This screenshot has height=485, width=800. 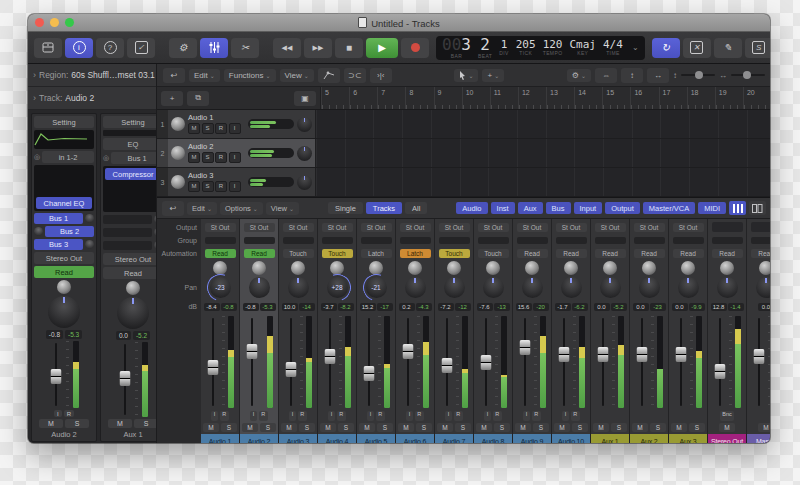 I want to click on channel-name: Audio 6, so click(x=415, y=438).